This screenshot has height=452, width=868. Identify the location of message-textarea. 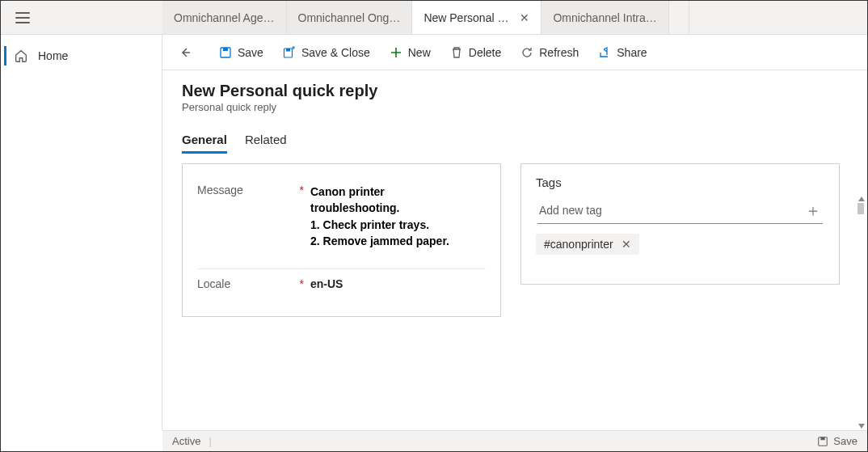
(398, 221).